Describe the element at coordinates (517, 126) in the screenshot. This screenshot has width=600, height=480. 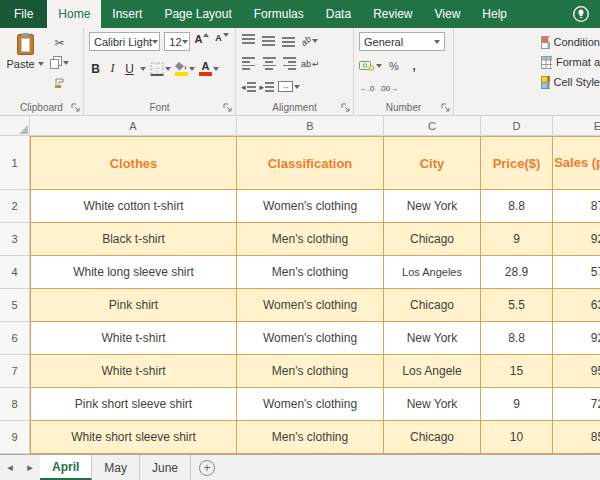
I see `column-header-d: D` at that location.